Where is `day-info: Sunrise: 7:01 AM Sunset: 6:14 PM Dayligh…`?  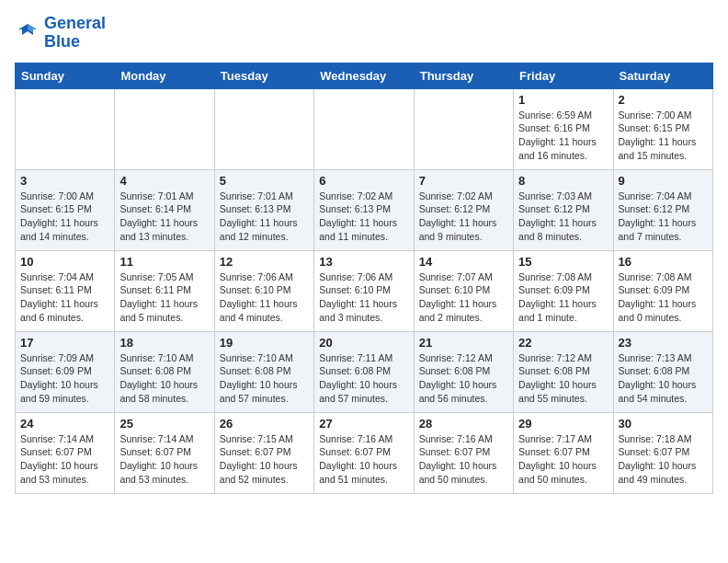 day-info: Sunrise: 7:01 AM Sunset: 6:14 PM Dayligh… is located at coordinates (164, 217).